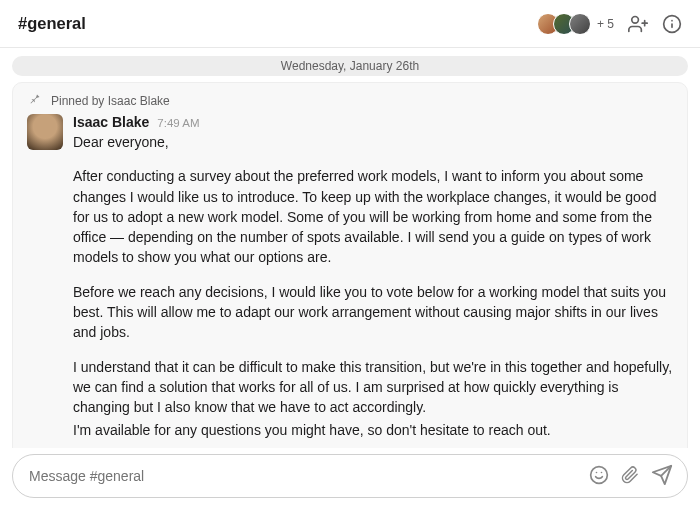 The image size is (700, 508). I want to click on channel-header: #general + 5, so click(350, 24).